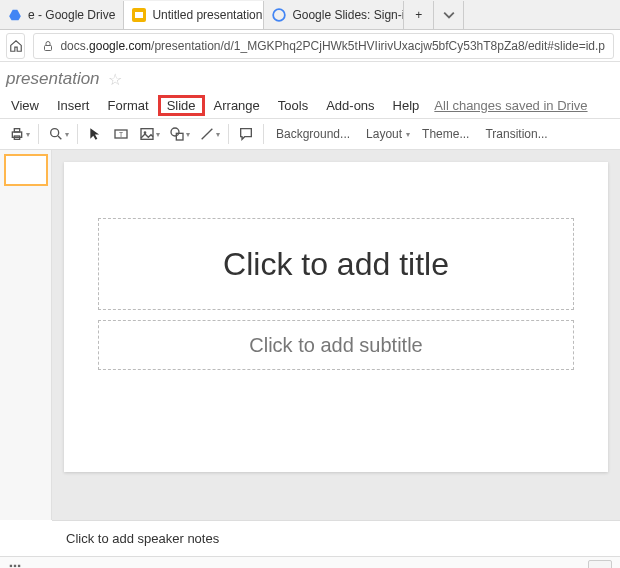 This screenshot has height=568, width=620. Describe the element at coordinates (310, 105) in the screenshot. I see `menu-bar: View Insert Format Slide Arrange Tools A…` at that location.